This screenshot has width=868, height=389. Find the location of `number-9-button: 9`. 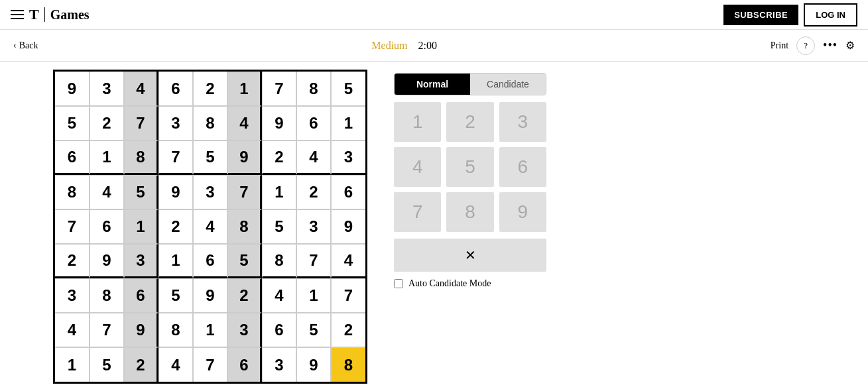

number-9-button: 9 is located at coordinates (523, 212).